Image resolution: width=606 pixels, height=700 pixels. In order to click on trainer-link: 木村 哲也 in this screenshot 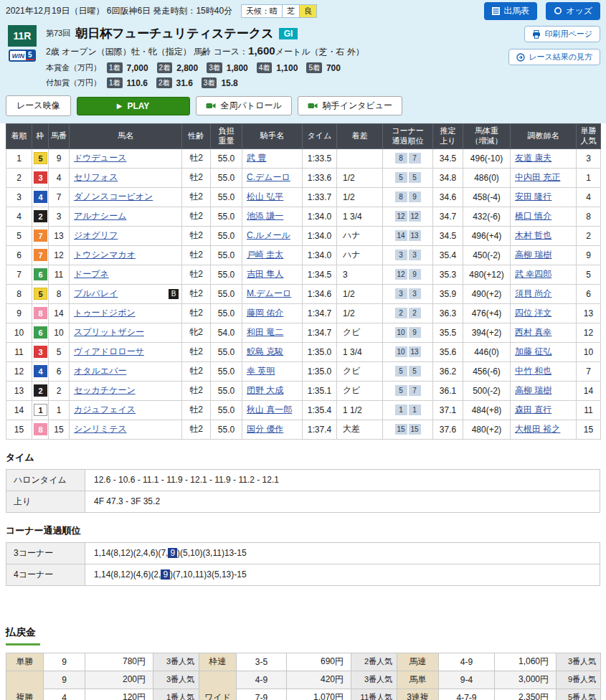, I will do `click(534, 235)`.